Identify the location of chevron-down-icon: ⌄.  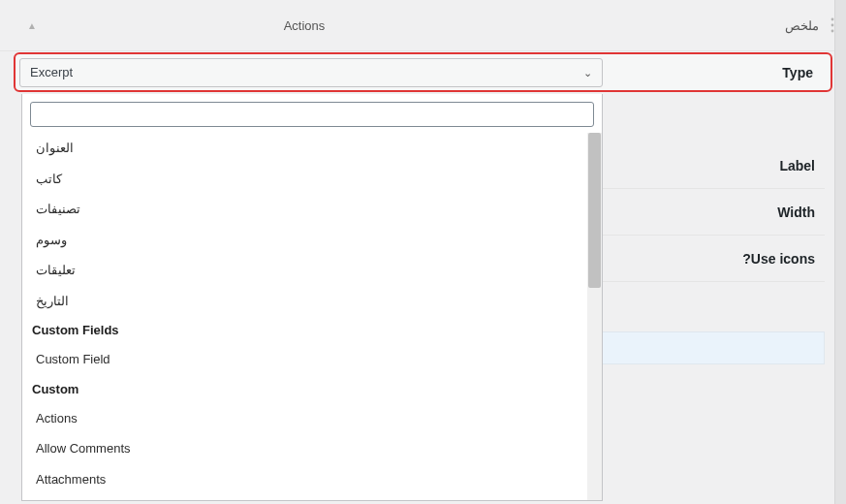
(587, 72).